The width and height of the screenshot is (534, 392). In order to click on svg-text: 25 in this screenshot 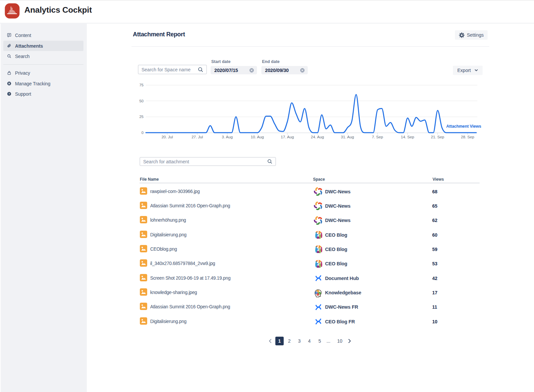, I will do `click(142, 117)`.